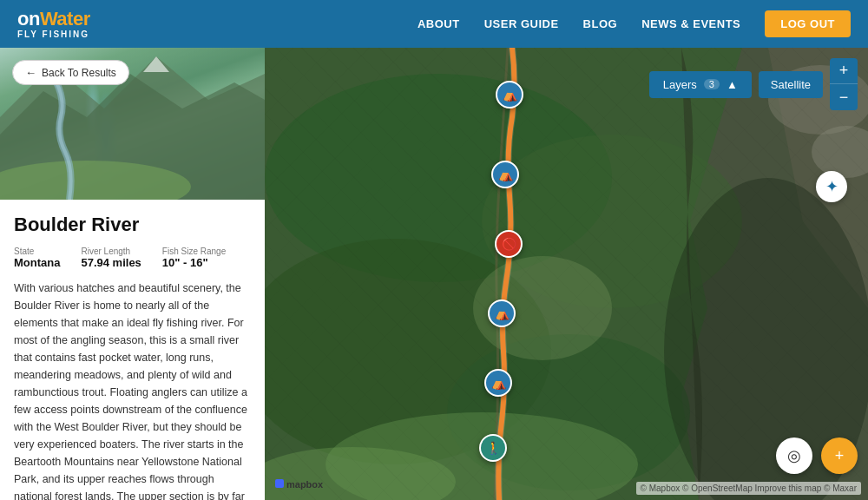 Image resolution: width=868 pixels, height=500 pixels. I want to click on stat-length: River Length 57.94 miles, so click(111, 258).